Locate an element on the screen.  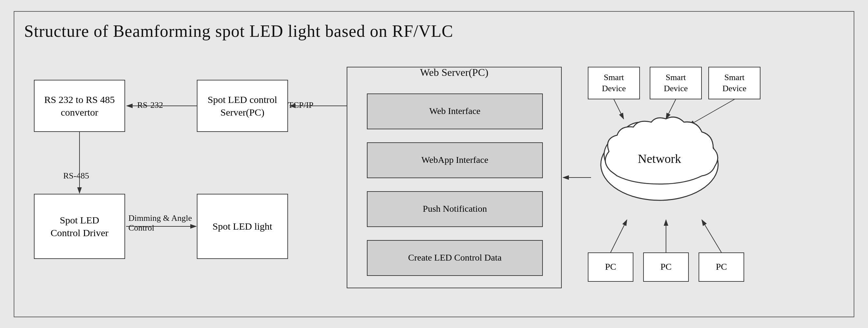
led-driver-label: Spot LEDControl Driver is located at coordinates (80, 226).